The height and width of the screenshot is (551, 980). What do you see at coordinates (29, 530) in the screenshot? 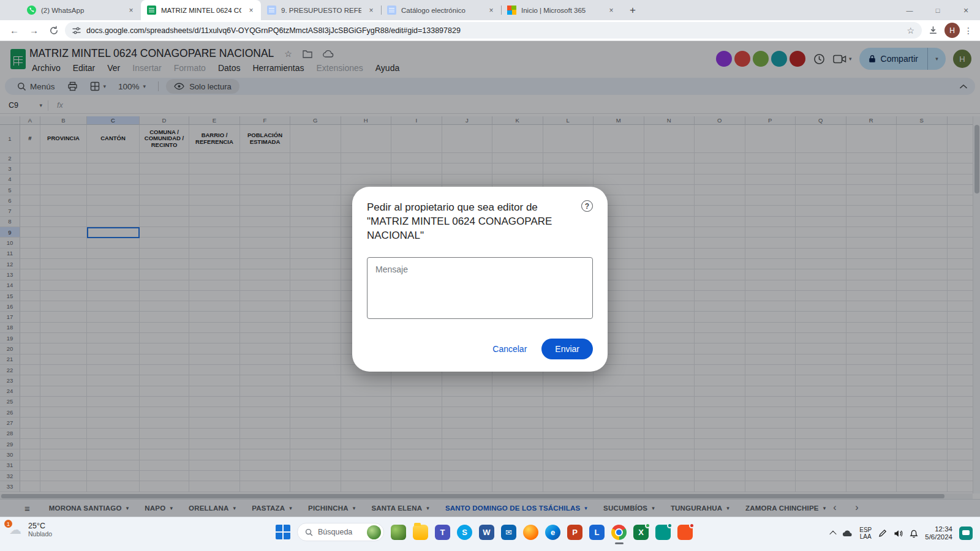
I see `weather-widget: ☁ 1 25°C Nublado` at bounding box center [29, 530].